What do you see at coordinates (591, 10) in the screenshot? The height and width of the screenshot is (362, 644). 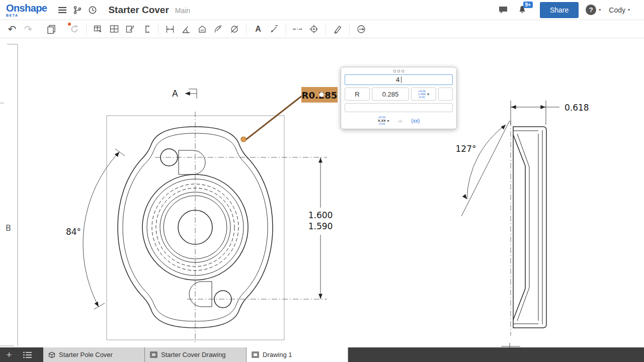 I see `help-icon: ?` at bounding box center [591, 10].